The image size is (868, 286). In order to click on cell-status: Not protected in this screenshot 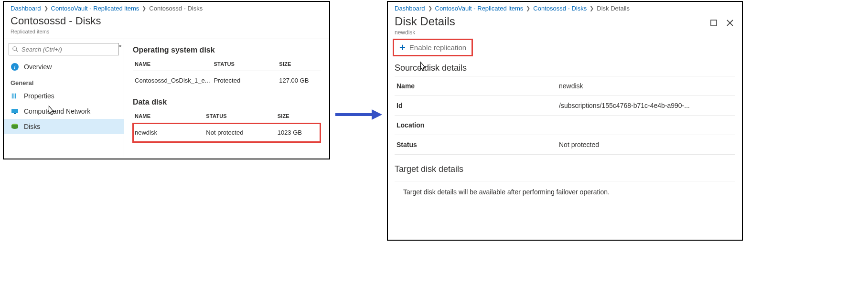, I will do `click(240, 133)`.